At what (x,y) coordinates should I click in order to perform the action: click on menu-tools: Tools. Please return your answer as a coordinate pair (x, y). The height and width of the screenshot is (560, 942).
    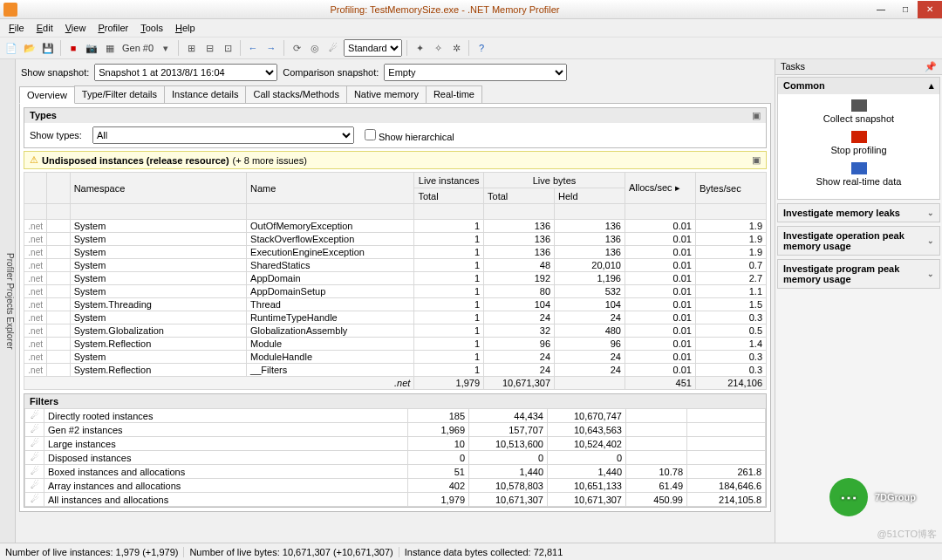
    Looking at the image, I should click on (152, 28).